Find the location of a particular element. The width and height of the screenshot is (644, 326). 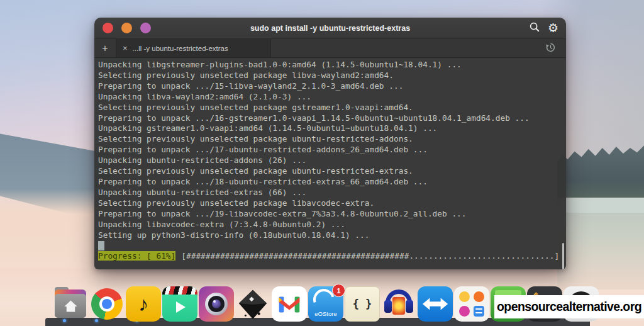

minimize-button is located at coordinates (127, 28).